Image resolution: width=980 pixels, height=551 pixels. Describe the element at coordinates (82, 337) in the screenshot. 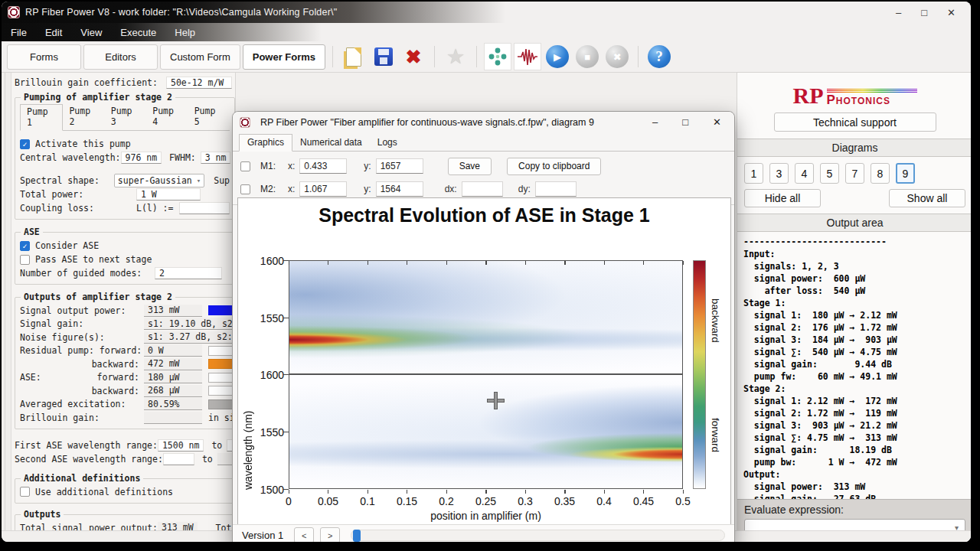

I see `noise-figure-label: Noise figure(s):` at that location.